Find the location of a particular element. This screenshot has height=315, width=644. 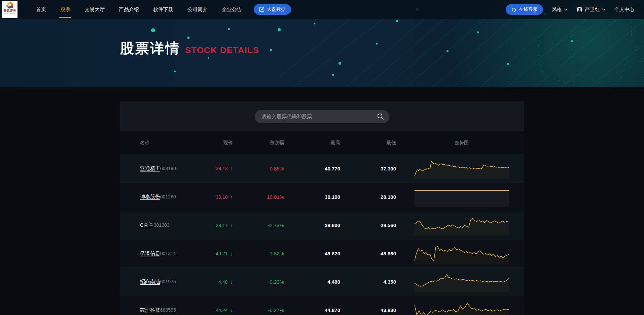

search-input is located at coordinates (322, 117).